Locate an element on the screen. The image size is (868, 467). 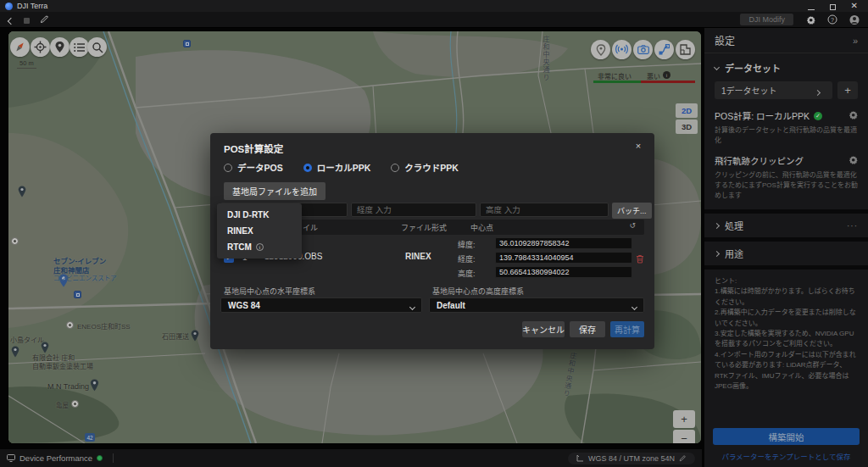
radio-selected-icon is located at coordinates (308, 168).